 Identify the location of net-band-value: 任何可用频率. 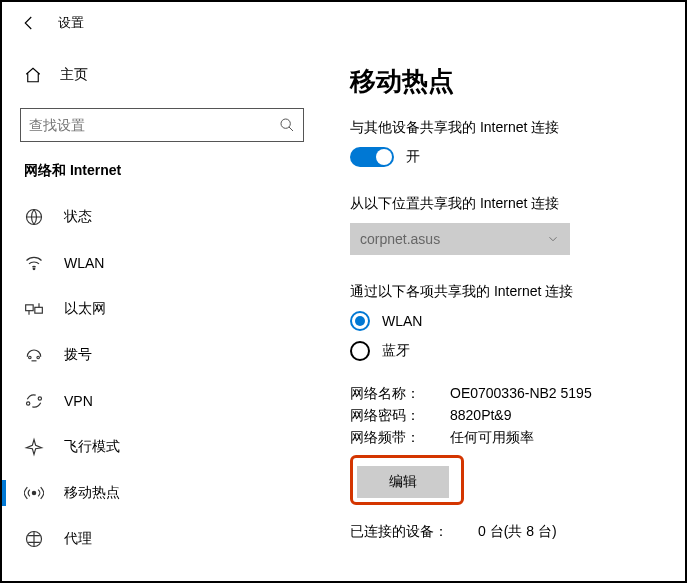
(492, 438).